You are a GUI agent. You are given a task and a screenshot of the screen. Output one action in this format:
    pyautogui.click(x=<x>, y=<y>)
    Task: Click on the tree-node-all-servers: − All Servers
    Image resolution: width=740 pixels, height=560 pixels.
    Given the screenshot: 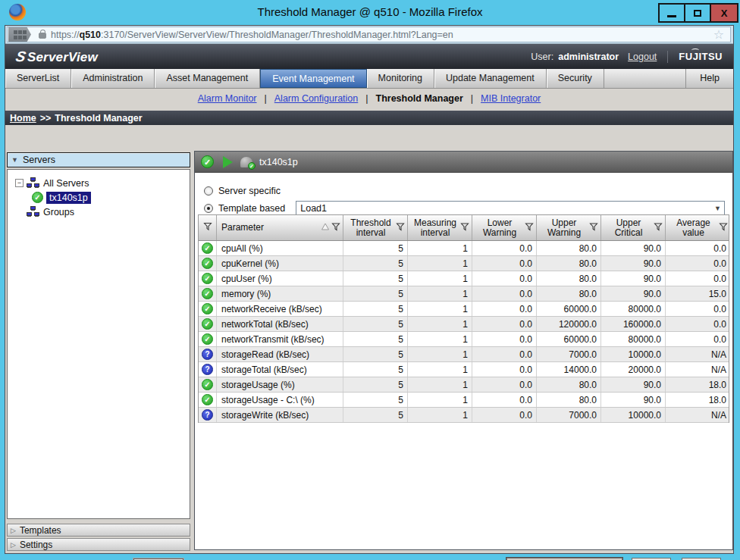 What is the action you would take?
    pyautogui.click(x=102, y=183)
    